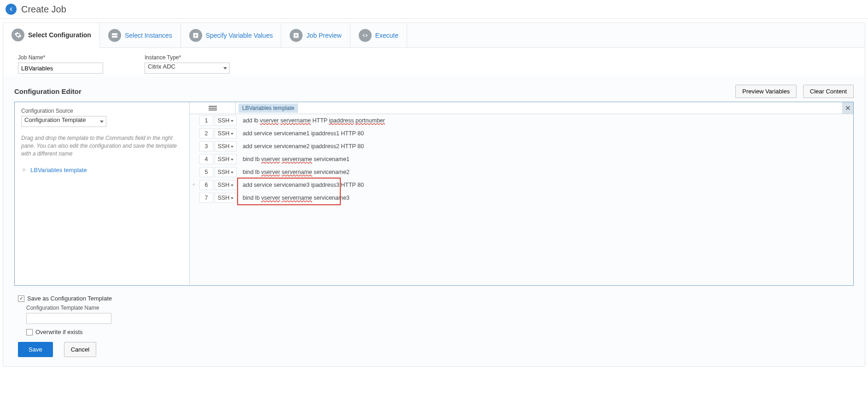  What do you see at coordinates (35, 350) in the screenshot?
I see `save-button: Save` at bounding box center [35, 350].